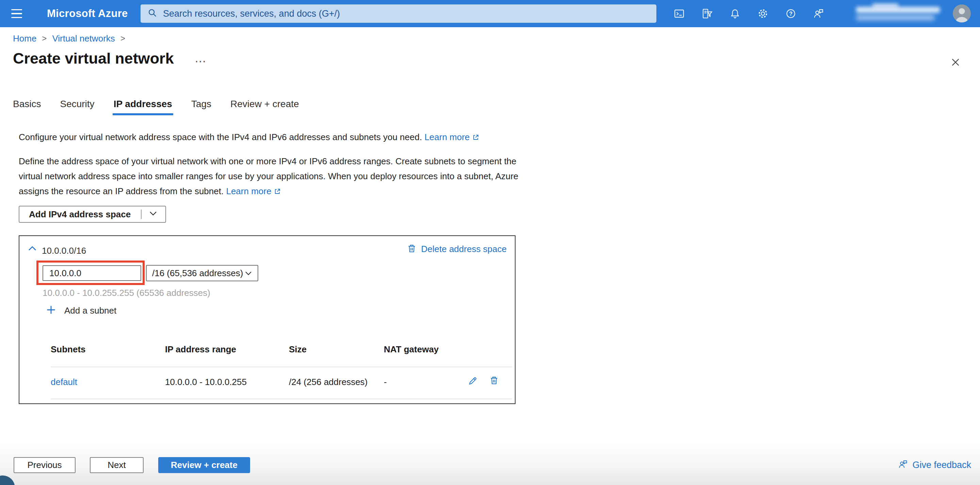  I want to click on help-icon: ?, so click(791, 14).